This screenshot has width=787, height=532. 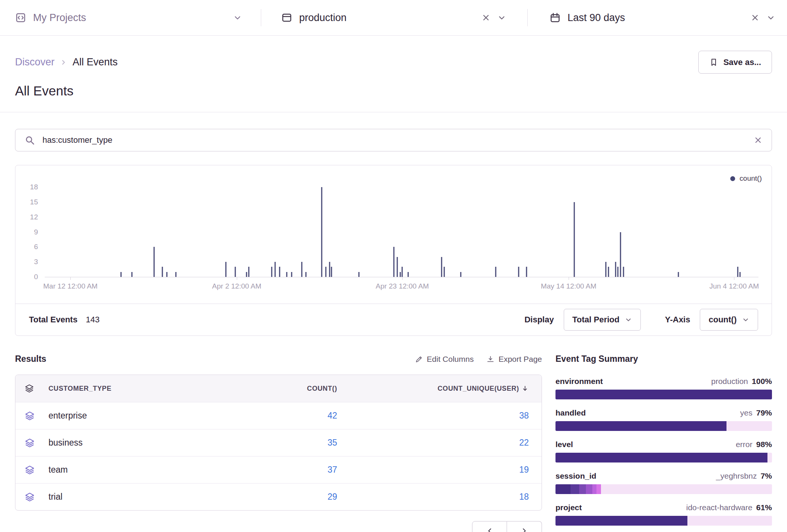 What do you see at coordinates (394, 18) in the screenshot?
I see `environment-selector: production` at bounding box center [394, 18].